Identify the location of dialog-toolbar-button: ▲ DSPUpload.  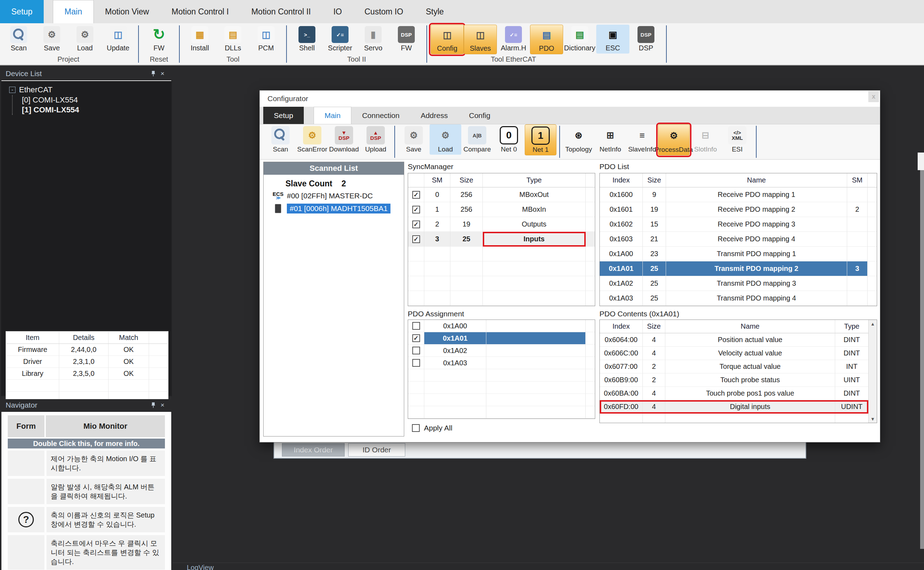
(375, 139).